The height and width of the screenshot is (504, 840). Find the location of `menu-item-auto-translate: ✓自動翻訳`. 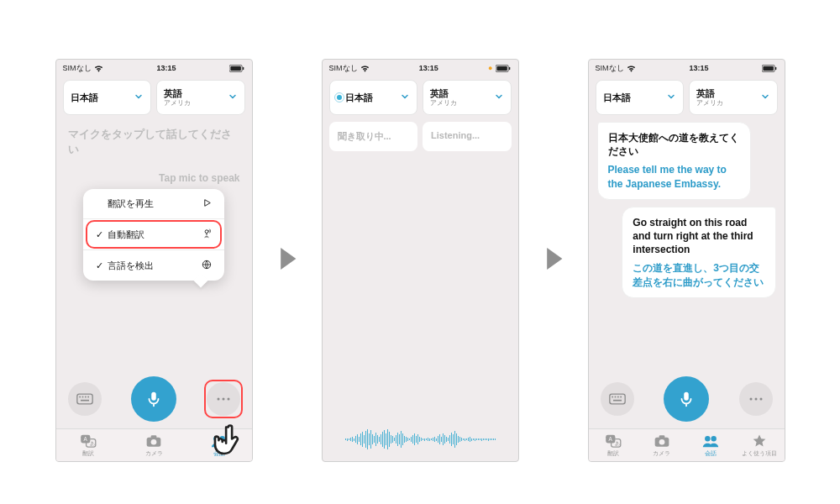

menu-item-auto-translate: ✓自動翻訳 is located at coordinates (154, 235).